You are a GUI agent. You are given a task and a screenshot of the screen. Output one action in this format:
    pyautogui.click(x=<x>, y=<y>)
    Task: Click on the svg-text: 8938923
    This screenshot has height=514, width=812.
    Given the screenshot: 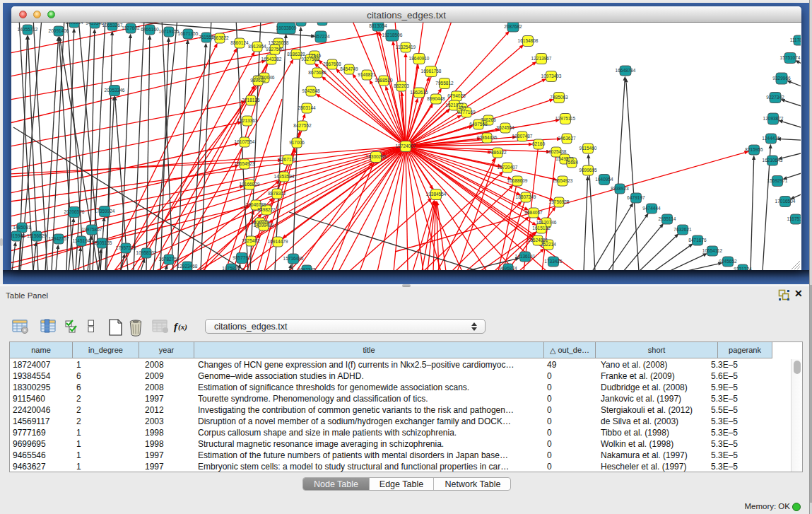 What is the action you would take?
    pyautogui.click(x=620, y=188)
    